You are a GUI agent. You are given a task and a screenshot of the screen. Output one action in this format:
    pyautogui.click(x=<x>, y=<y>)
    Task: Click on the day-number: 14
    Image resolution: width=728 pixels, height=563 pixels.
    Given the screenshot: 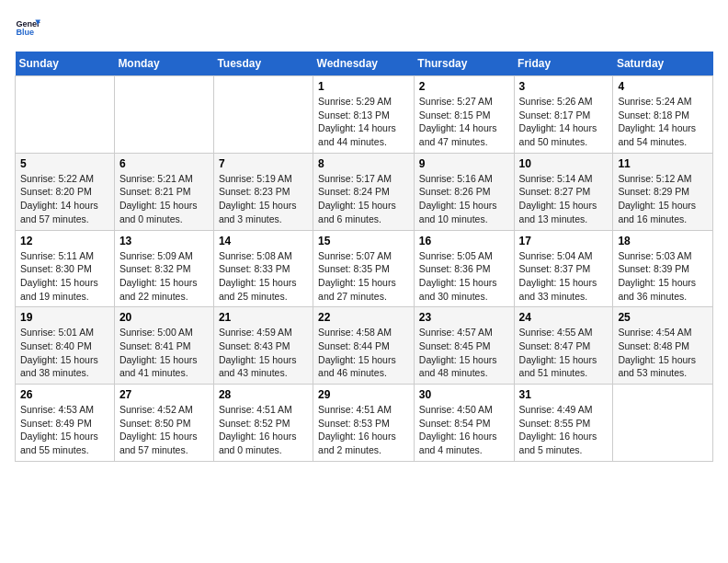 What is the action you would take?
    pyautogui.click(x=263, y=241)
    